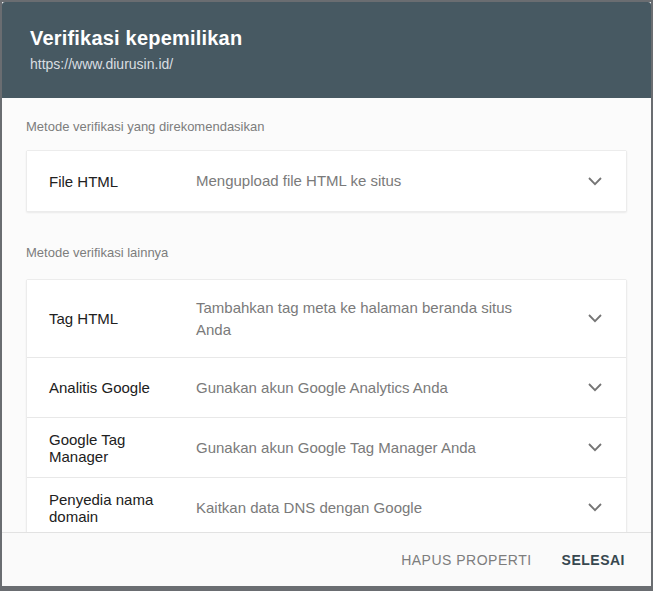  What do you see at coordinates (122, 448) in the screenshot?
I see `method-name: Google Tag Manager` at bounding box center [122, 448].